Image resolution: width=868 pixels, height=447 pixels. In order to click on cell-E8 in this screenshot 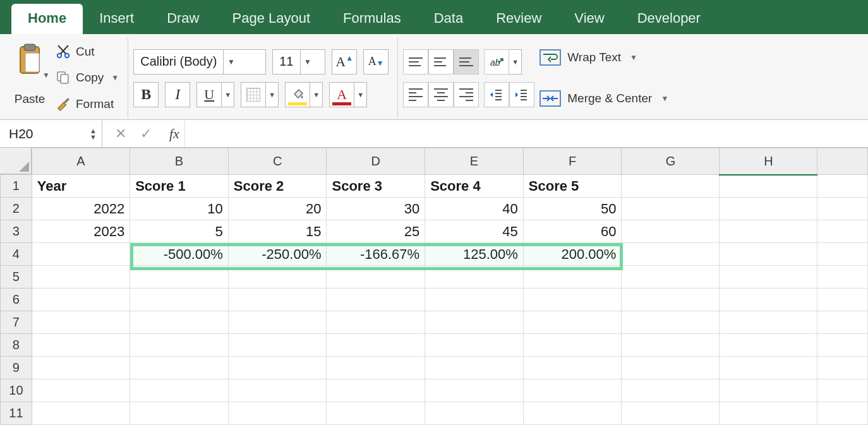, I will do `click(474, 345)`.